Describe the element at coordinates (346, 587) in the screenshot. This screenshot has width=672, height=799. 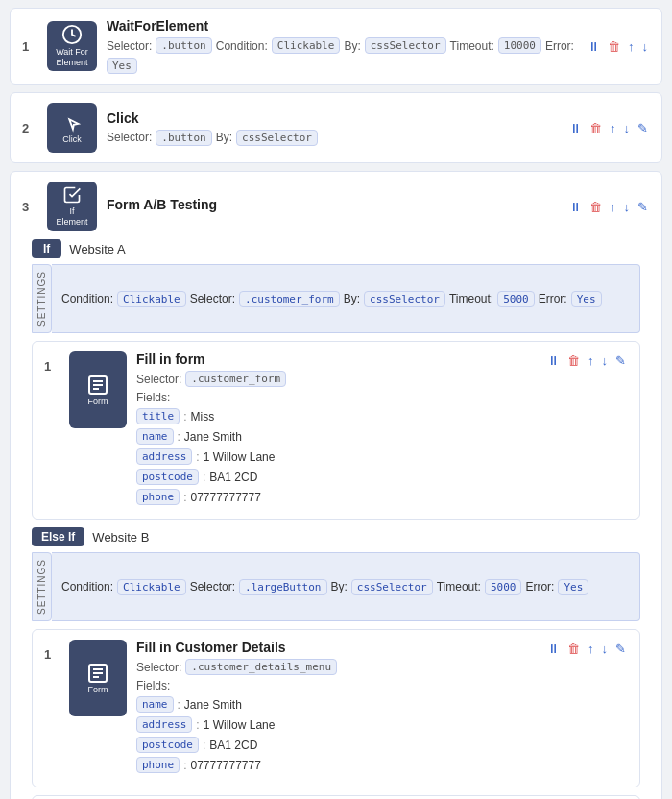
I see `elseif-settings-content: Condition: Clickable Selector: .largeBut…` at that location.